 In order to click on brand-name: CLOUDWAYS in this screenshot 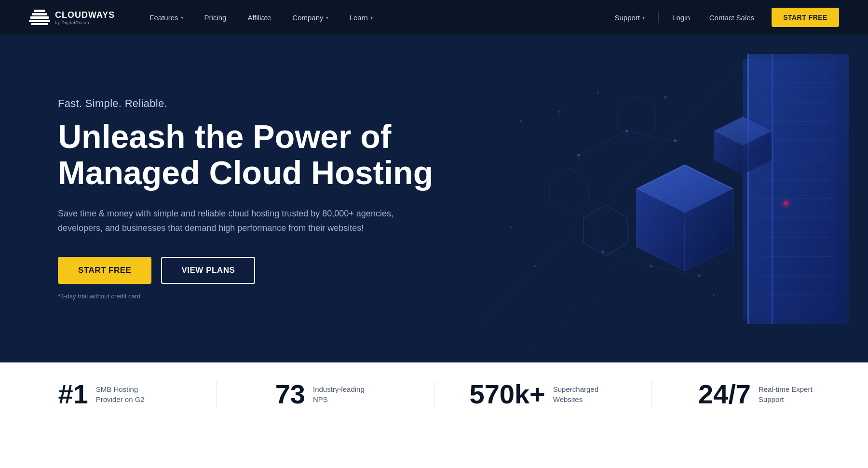, I will do `click(85, 15)`.